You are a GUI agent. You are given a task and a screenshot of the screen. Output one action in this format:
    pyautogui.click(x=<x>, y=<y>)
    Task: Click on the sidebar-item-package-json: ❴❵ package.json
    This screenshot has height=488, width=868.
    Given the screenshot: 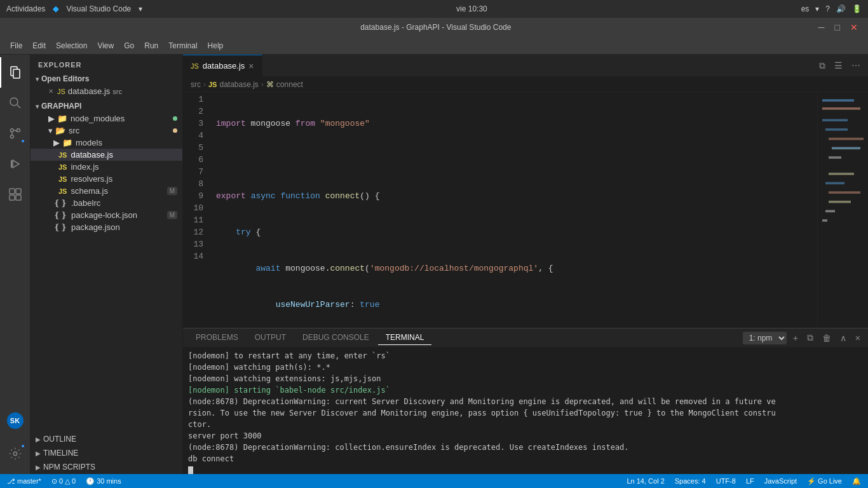 What is the action you would take?
    pyautogui.click(x=107, y=227)
    